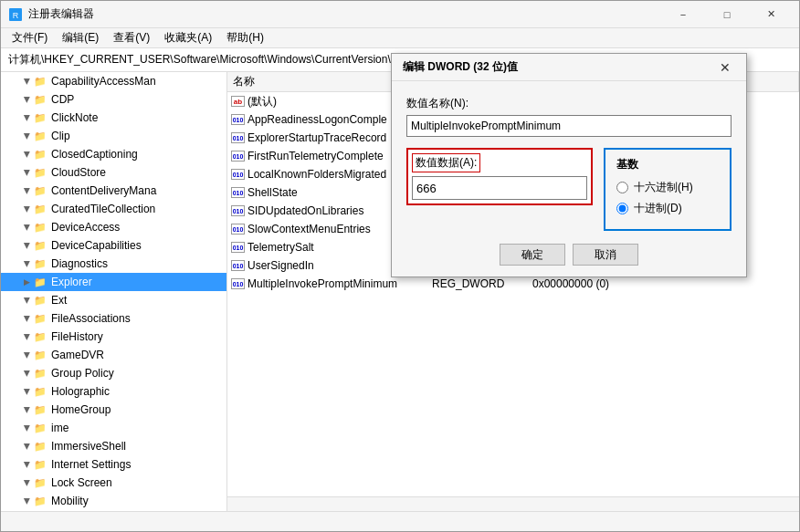 This screenshot has width=800, height=532. Describe the element at coordinates (113, 318) in the screenshot. I see `tree-item-fileassociations: FileAssociations` at that location.